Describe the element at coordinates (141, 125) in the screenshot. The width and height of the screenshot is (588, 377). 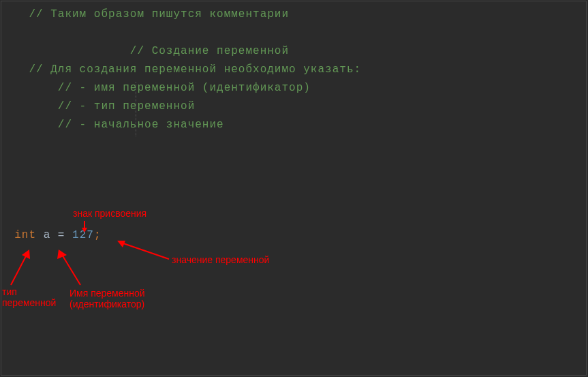
I see `comment-text: // - начальное значение` at that location.